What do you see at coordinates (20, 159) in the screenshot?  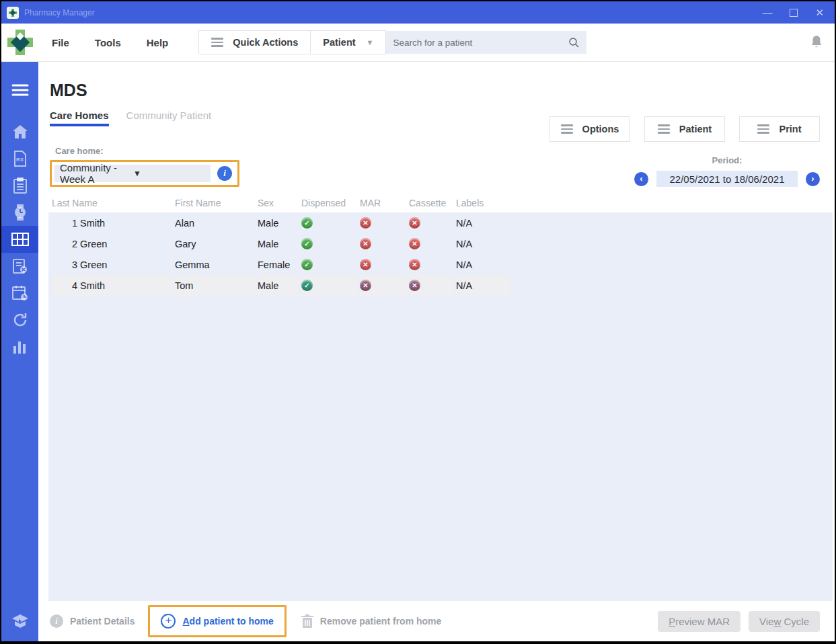 I see `prescription-icon: RX` at bounding box center [20, 159].